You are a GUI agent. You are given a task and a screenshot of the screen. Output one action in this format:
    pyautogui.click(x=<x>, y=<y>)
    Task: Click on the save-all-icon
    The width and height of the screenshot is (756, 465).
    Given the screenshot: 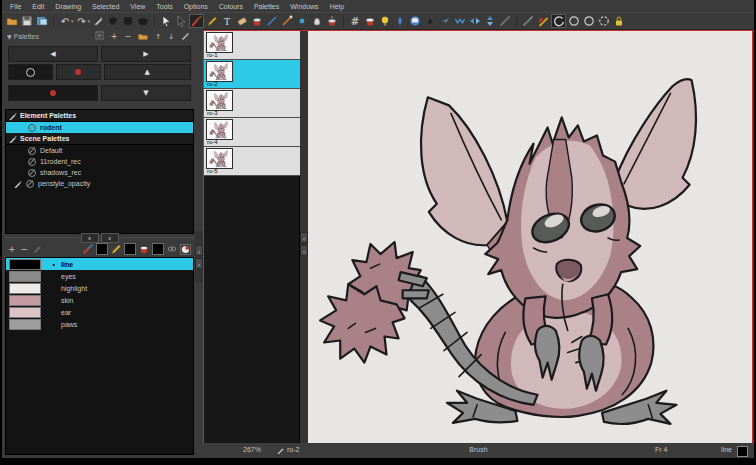 What is the action you would take?
    pyautogui.click(x=42, y=22)
    